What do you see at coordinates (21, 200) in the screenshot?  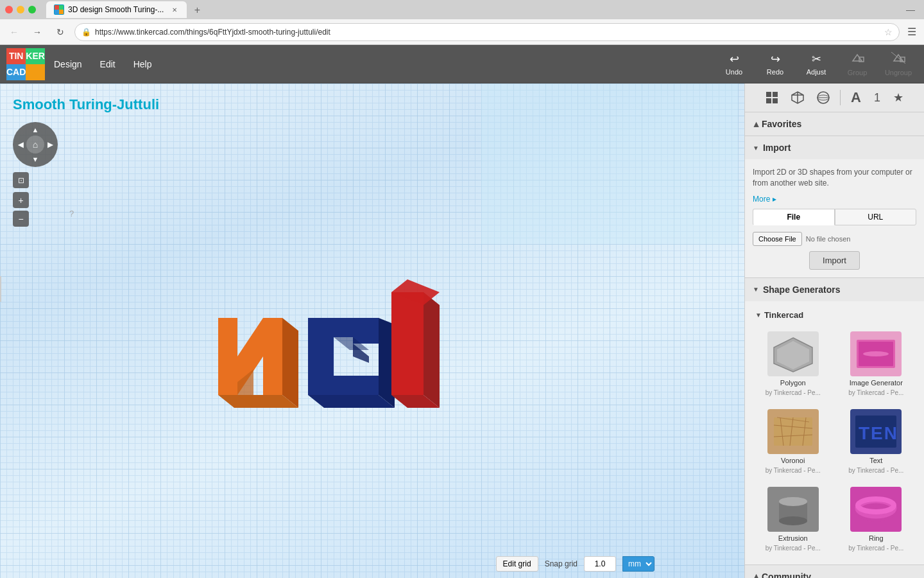 I see `zoom-in-button: +` at bounding box center [21, 200].